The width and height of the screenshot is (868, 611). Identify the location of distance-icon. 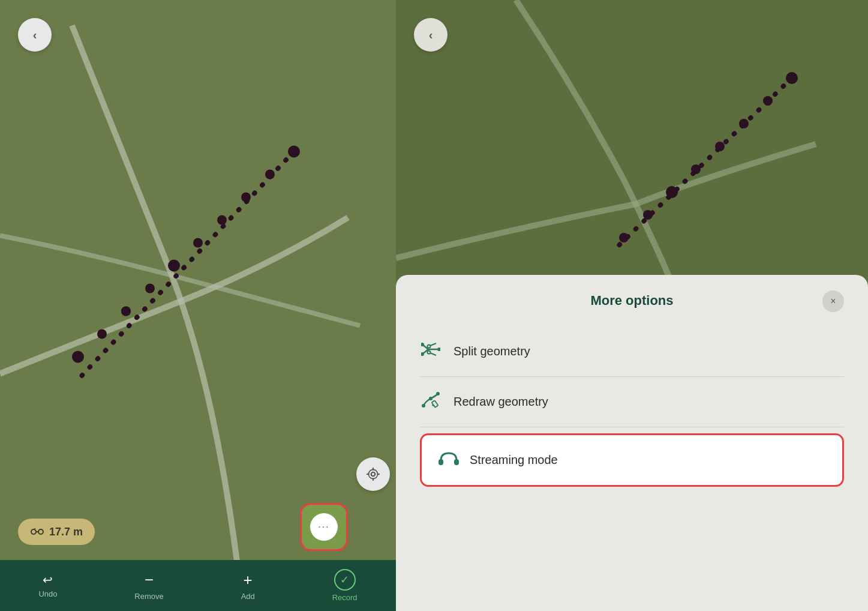
(37, 532).